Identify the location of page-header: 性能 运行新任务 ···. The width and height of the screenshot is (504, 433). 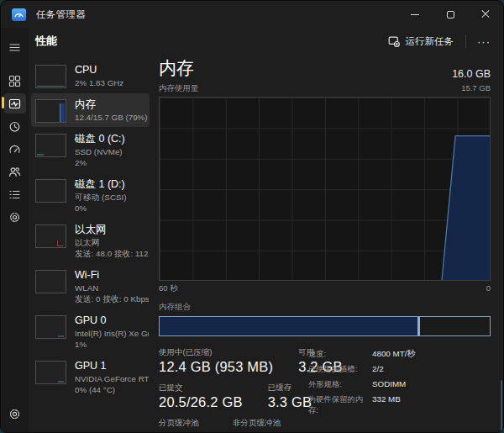
(265, 41).